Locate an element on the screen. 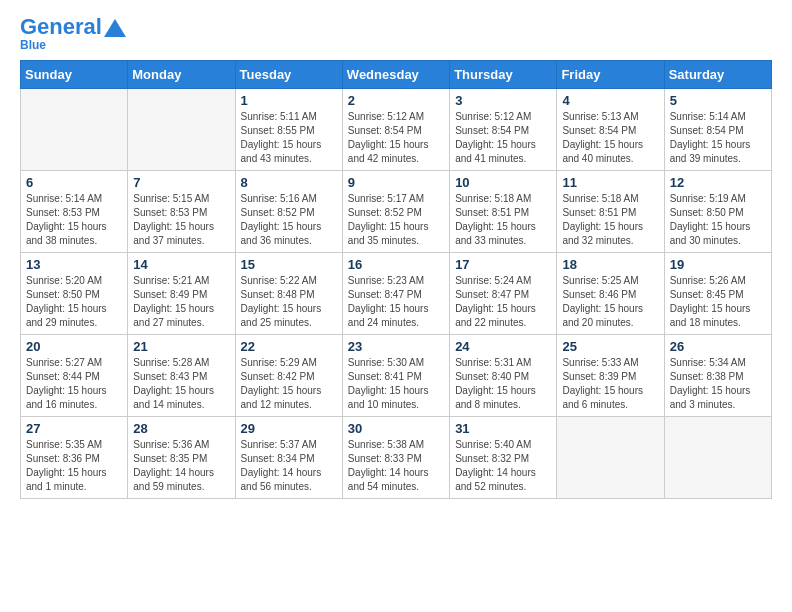  cell-content: Sunrise: 5:24 AMSunset: 8:47 PMDaylight:… is located at coordinates (503, 302).